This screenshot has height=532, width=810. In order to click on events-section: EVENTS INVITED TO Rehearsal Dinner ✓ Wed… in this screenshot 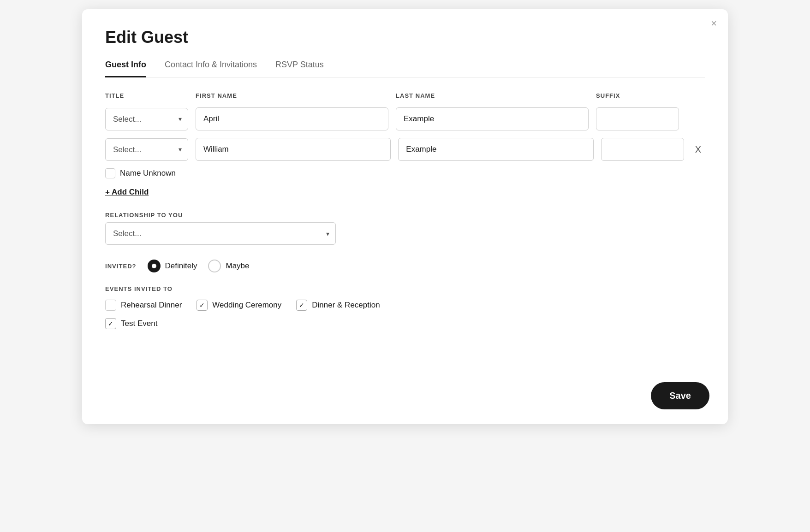, I will do `click(405, 307)`.